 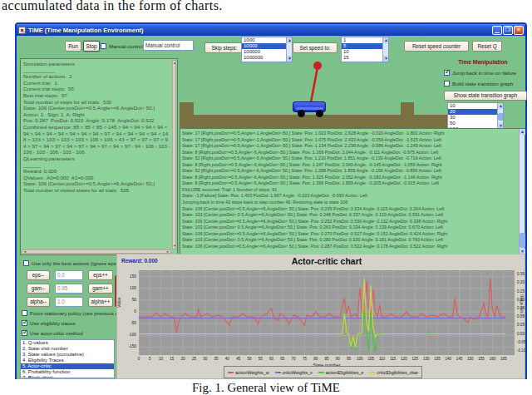 I want to click on manual-control-checkbox, so click(x=103, y=47).